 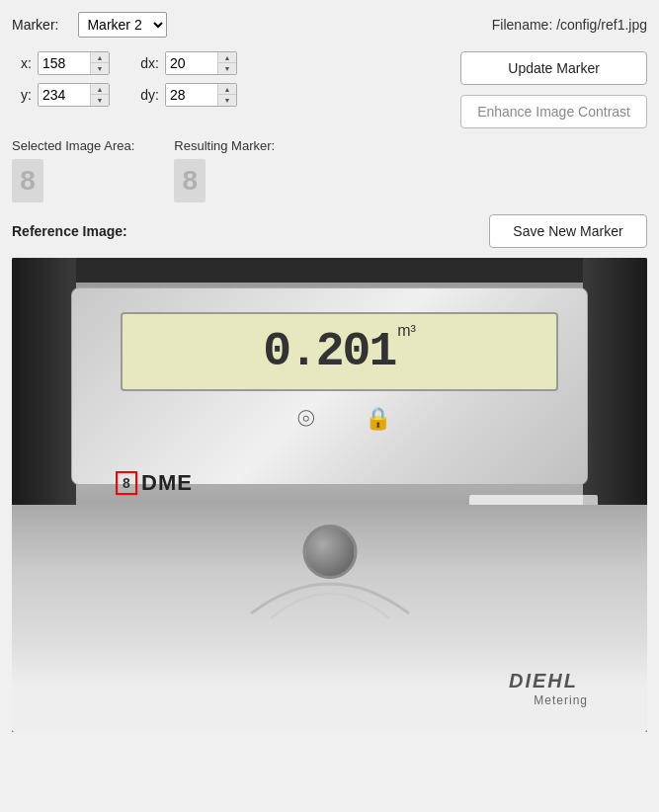 I want to click on dy-input, so click(x=192, y=95).